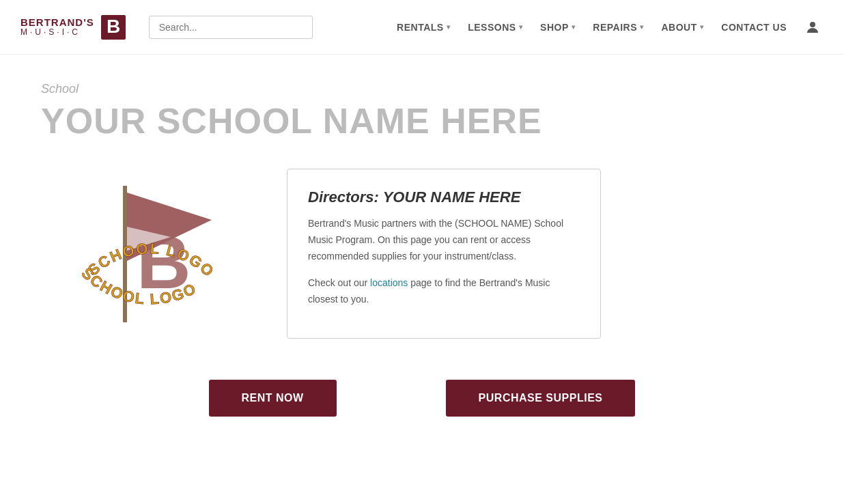  What do you see at coordinates (557, 27) in the screenshot?
I see `nav-shop: SHOP ▾` at bounding box center [557, 27].